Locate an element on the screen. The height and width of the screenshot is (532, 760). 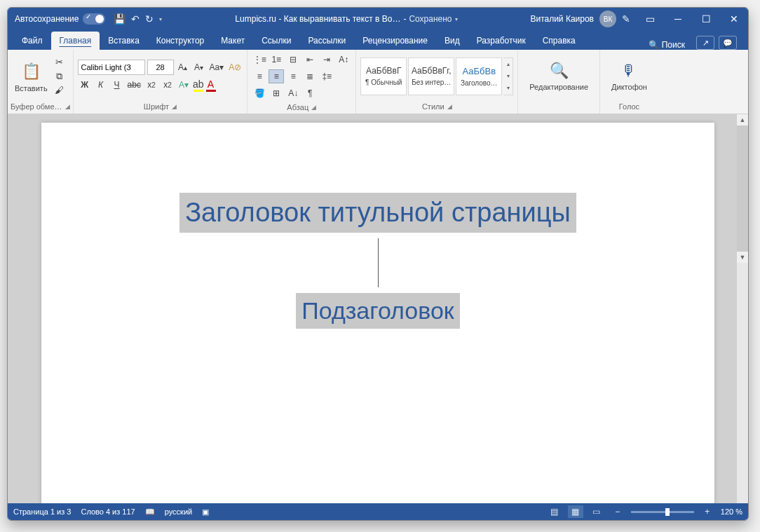
ribbon-display-icon: ▭ is located at coordinates (650, 19).